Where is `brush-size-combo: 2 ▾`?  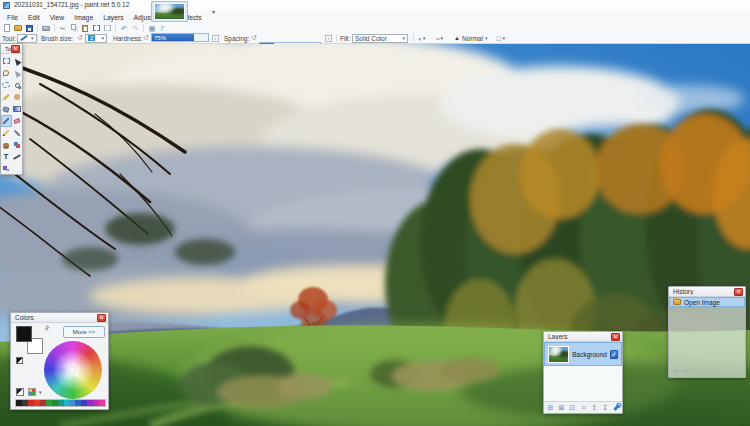 brush-size-combo: 2 ▾ is located at coordinates (96, 38).